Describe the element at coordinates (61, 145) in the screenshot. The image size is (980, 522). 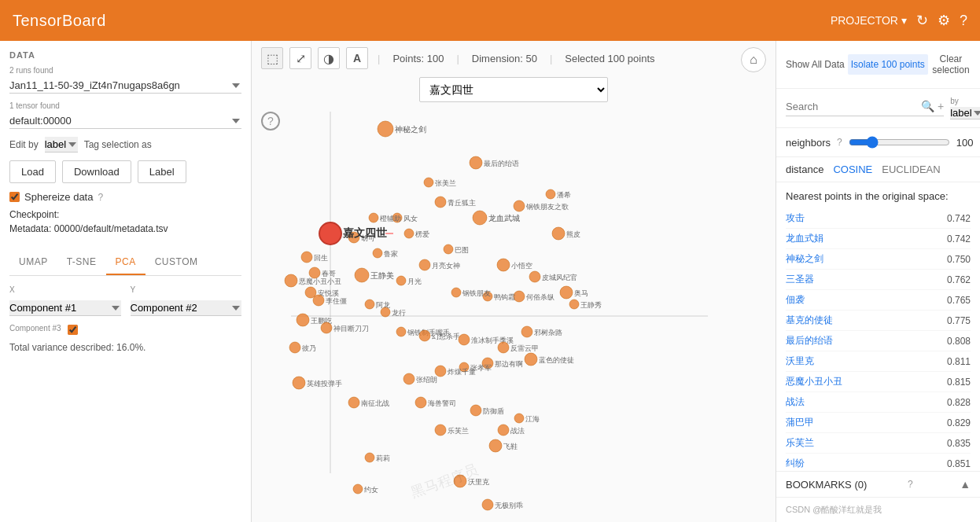
I see `edit-by-select: label` at that location.